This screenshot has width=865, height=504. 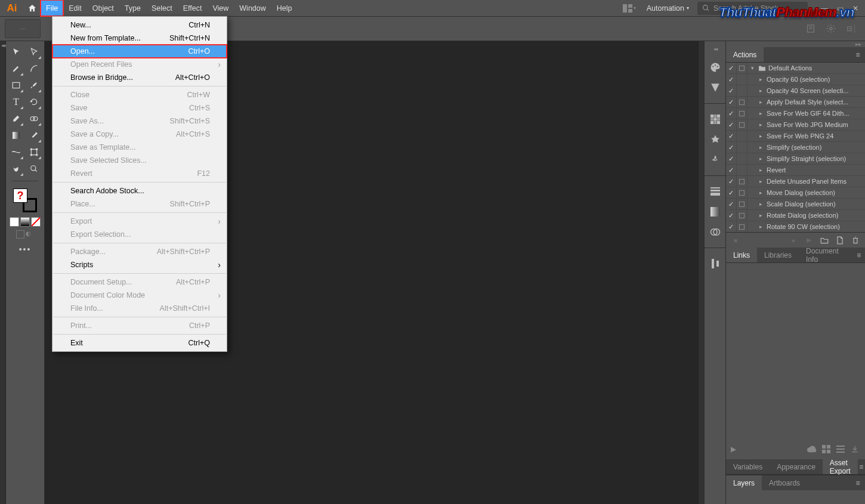 What do you see at coordinates (793, 240) in the screenshot?
I see `record-icon: ●` at bounding box center [793, 240].